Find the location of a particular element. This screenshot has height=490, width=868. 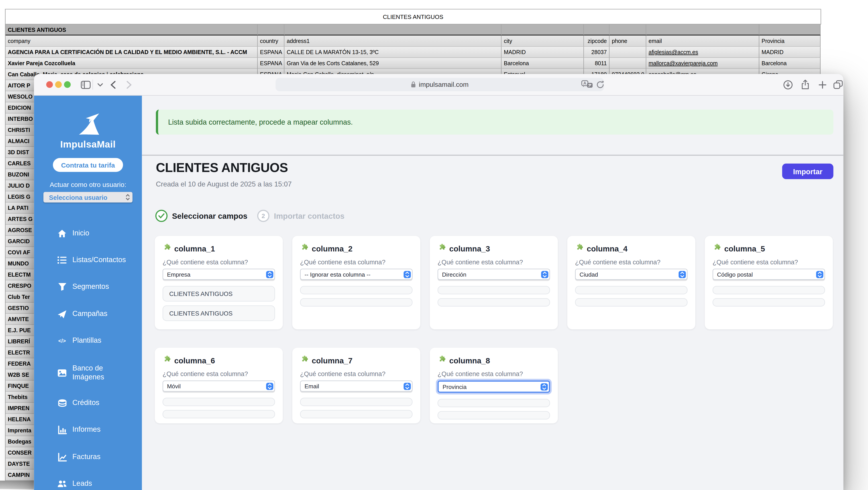

email-link: afiglesias@accm.es is located at coordinates (673, 52).